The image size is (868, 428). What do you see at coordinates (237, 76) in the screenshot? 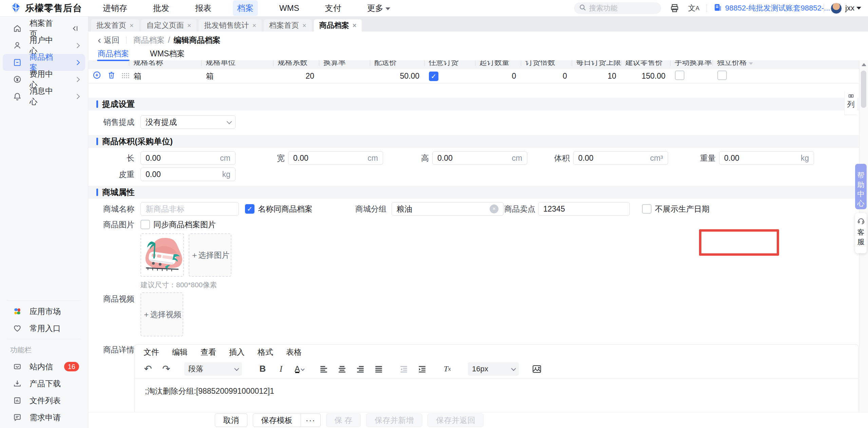
I see `cell-spec-unit: 箱` at bounding box center [237, 76].